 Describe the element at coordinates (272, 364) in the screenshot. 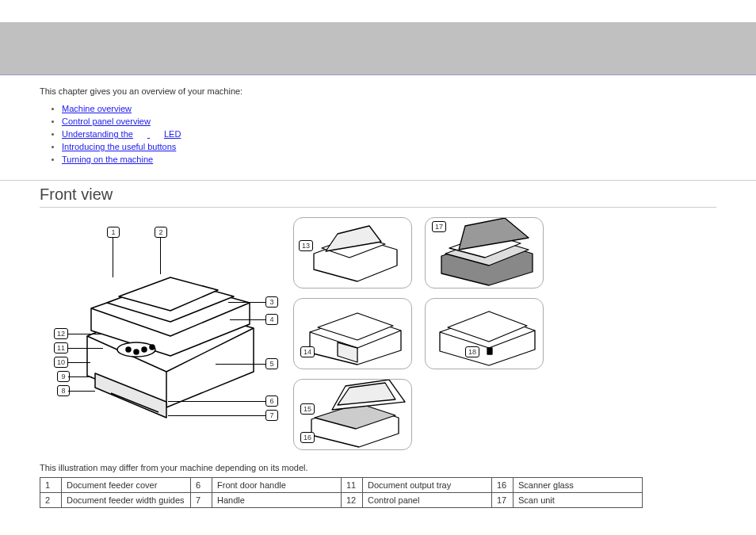

I see `callout-5: 5` at that location.